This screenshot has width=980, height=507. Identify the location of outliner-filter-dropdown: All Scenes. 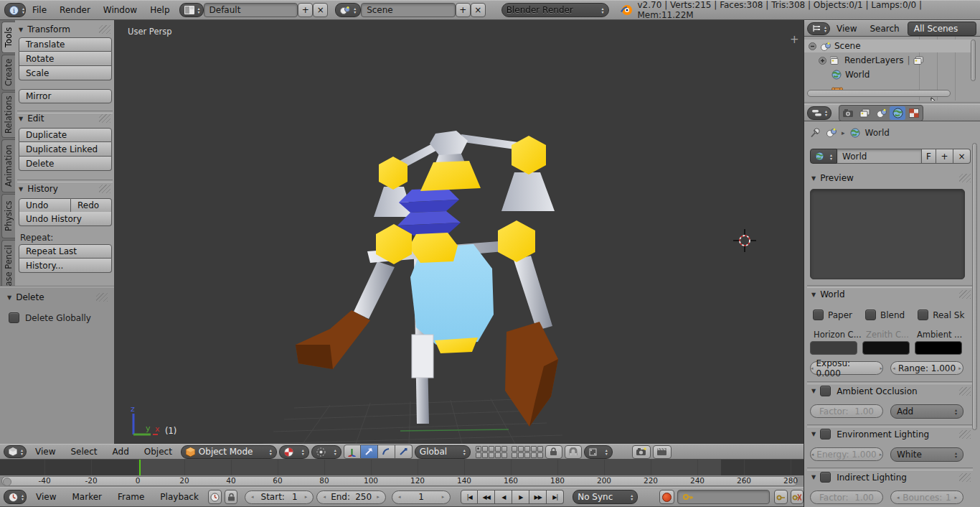
(942, 29).